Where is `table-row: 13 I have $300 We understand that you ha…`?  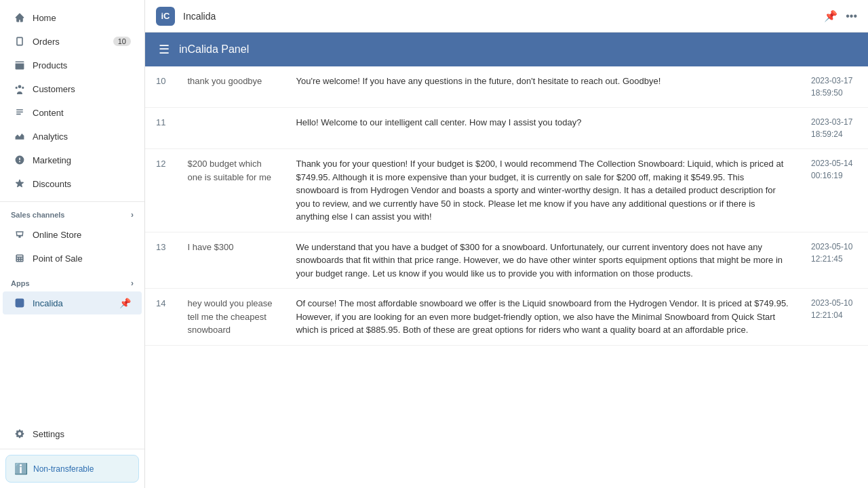 table-row: 13 I have $300 We understand that you ha… is located at coordinates (507, 260).